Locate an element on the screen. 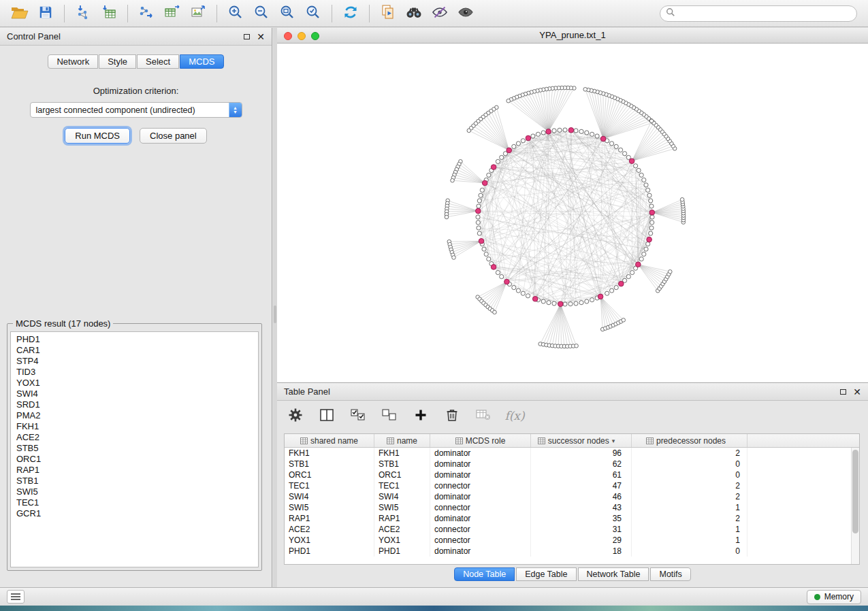  mcds-result-item: RAP1 is located at coordinates (135, 470).